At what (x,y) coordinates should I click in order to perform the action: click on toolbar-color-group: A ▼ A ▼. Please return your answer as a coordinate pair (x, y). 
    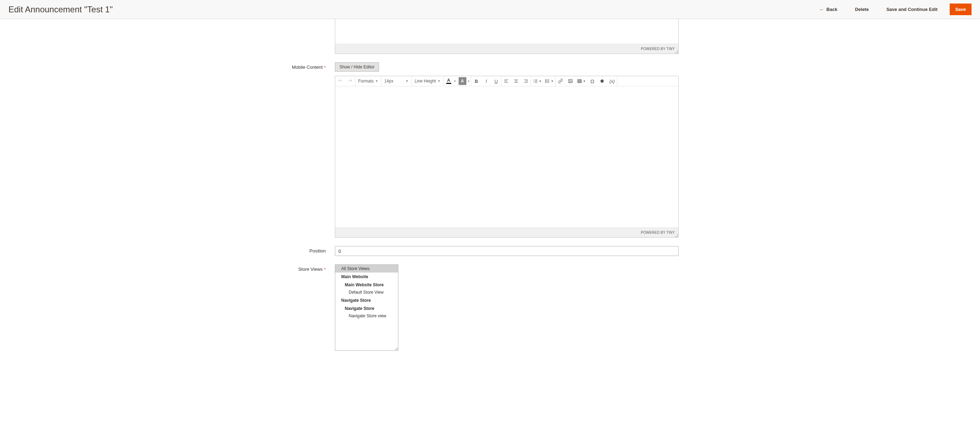
    Looking at the image, I should click on (458, 81).